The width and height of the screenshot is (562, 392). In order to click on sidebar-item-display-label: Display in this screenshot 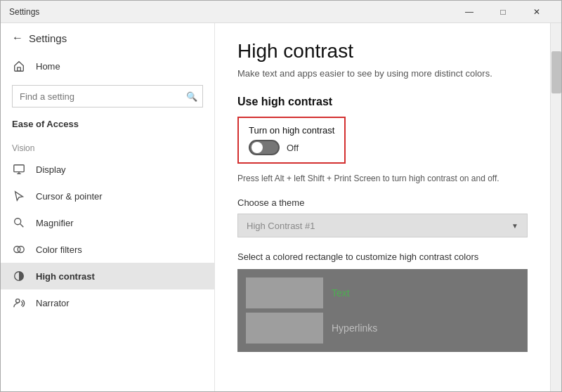, I will do `click(51, 170)`.